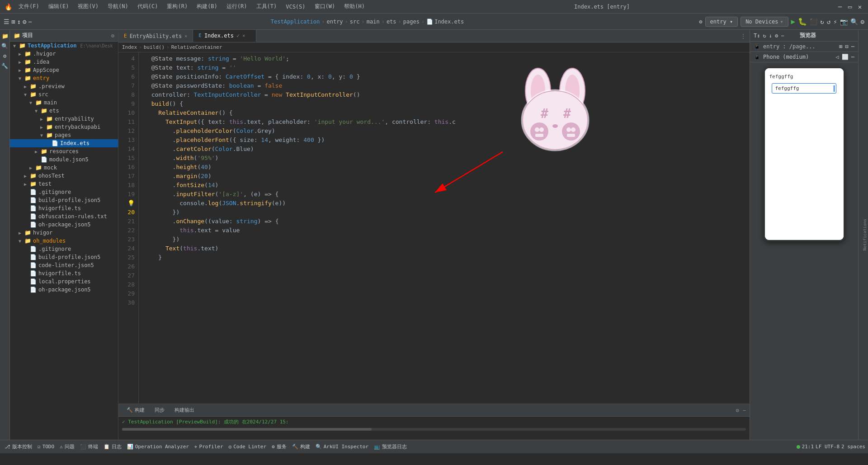  What do you see at coordinates (64, 176) in the screenshot?
I see `tree-item-ohostest: ▶ 📁 ohosTest` at bounding box center [64, 176].